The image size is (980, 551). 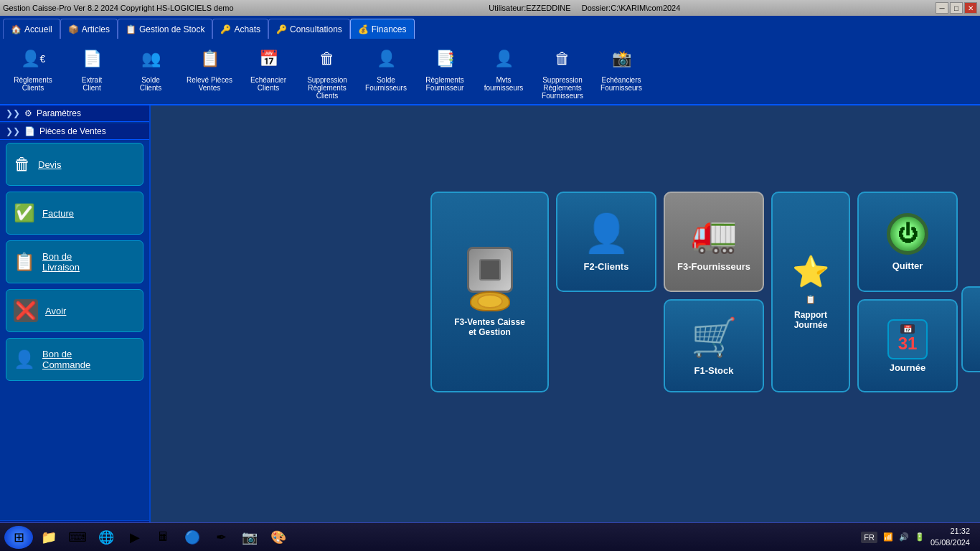 What do you see at coordinates (504, 59) in the screenshot?
I see `mvts-fournisseurs-icon: 👤` at bounding box center [504, 59].